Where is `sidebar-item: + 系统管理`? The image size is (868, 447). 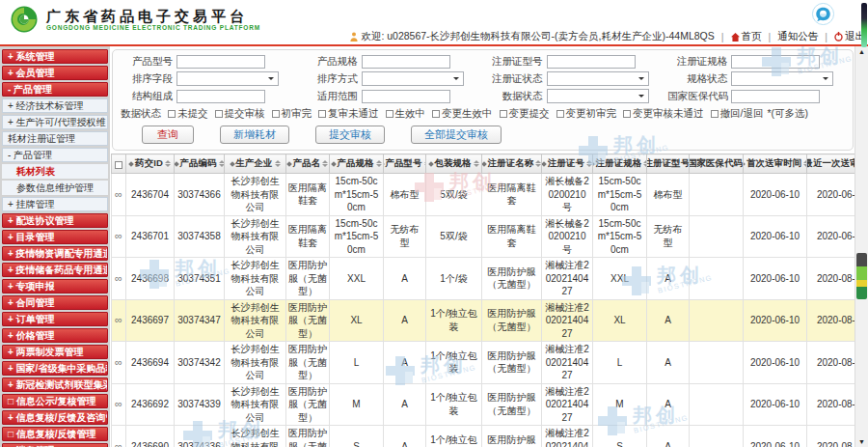 sidebar-item: + 系统管理 is located at coordinates (55, 56).